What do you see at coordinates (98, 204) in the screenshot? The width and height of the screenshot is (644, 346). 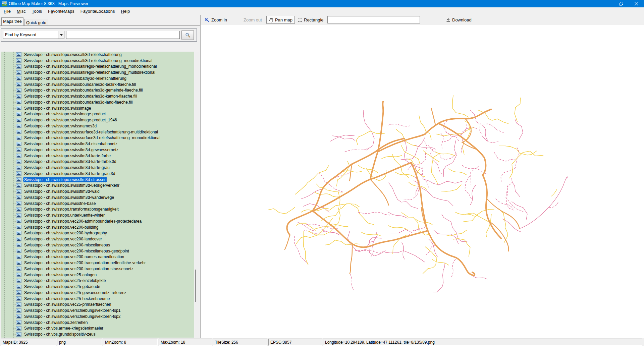 I see `tree-item: Swisstopo - ch.swisstopo.swisstne-base` at bounding box center [98, 204].